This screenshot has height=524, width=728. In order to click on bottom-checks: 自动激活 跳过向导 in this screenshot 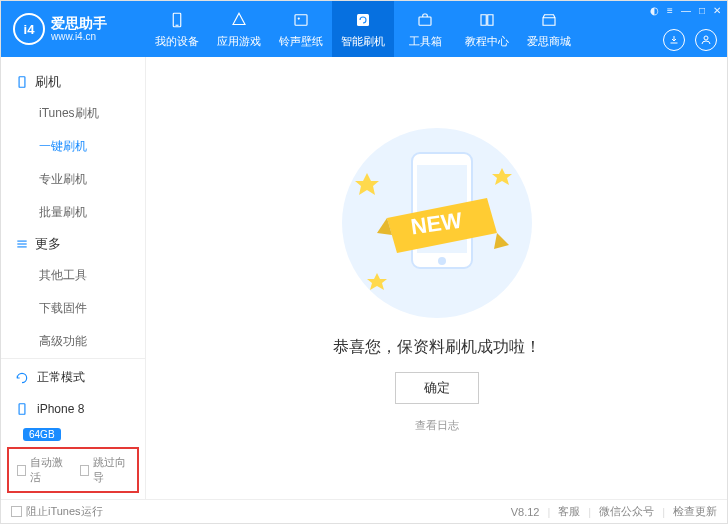, I will do `click(73, 470)`.